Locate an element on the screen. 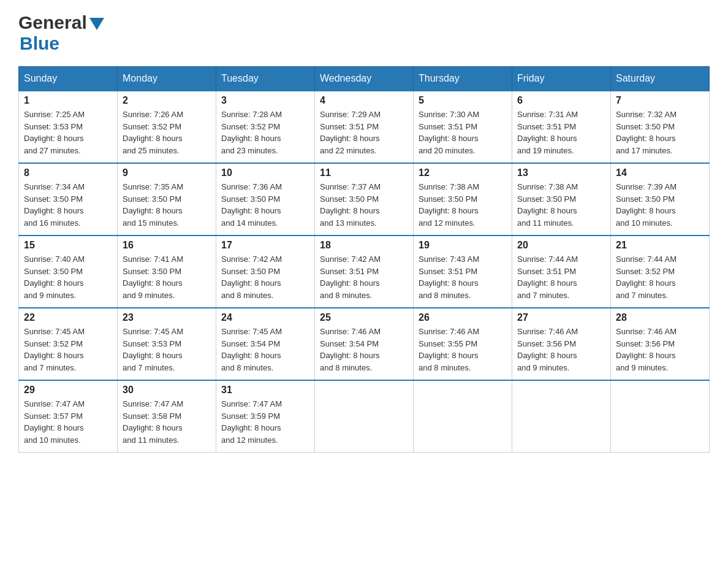  logo: General Blue is located at coordinates (61, 33).